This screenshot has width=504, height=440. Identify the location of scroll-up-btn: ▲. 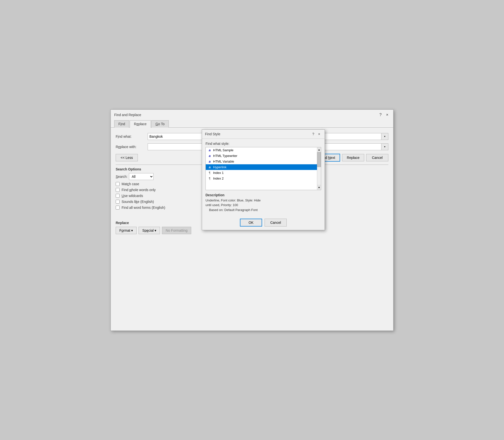
(319, 150).